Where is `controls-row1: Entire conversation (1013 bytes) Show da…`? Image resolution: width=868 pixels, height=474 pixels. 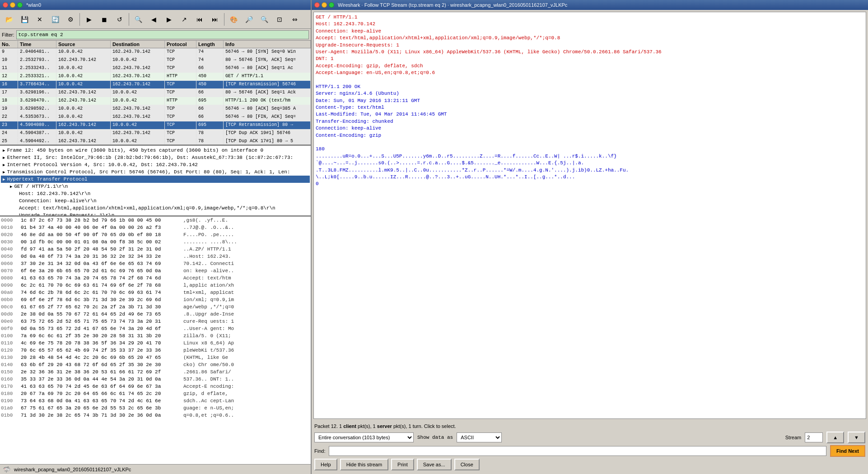
controls-row1: Entire conversation (1013 bytes) Show da… is located at coordinates (590, 437).